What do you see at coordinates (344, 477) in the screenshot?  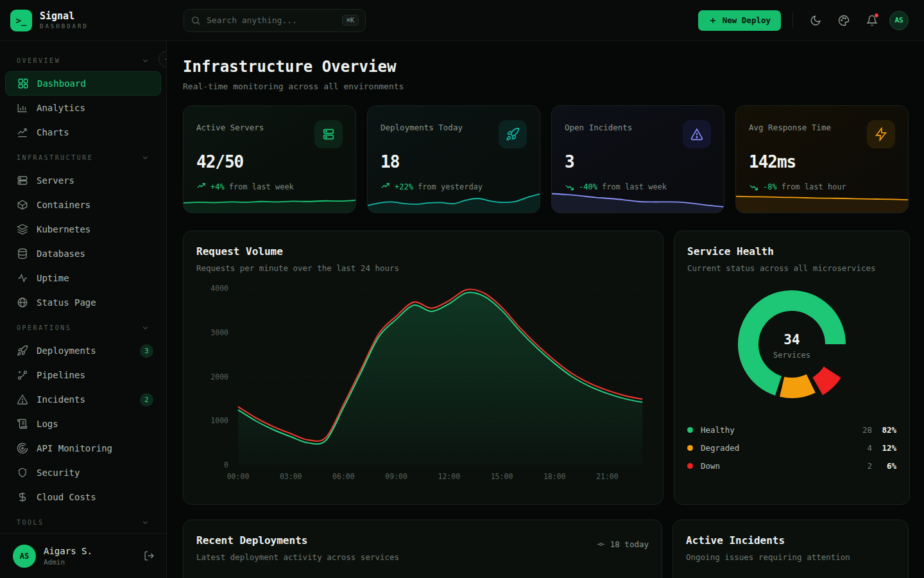 I see `svg-text: 06:00` at bounding box center [344, 477].